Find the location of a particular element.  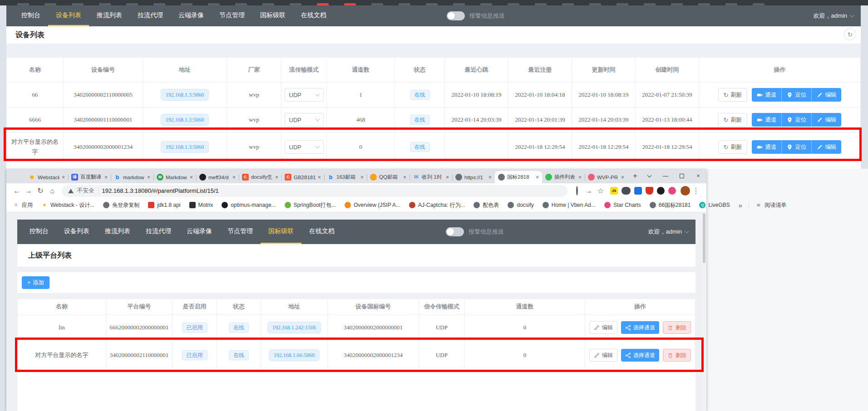

bookmark-star-button: ☆ is located at coordinates (601, 191).